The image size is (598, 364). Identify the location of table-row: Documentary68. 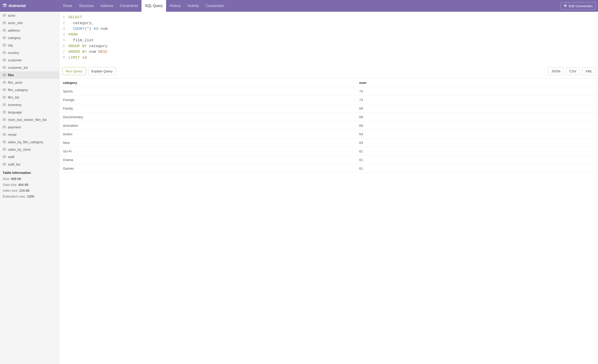
(329, 117).